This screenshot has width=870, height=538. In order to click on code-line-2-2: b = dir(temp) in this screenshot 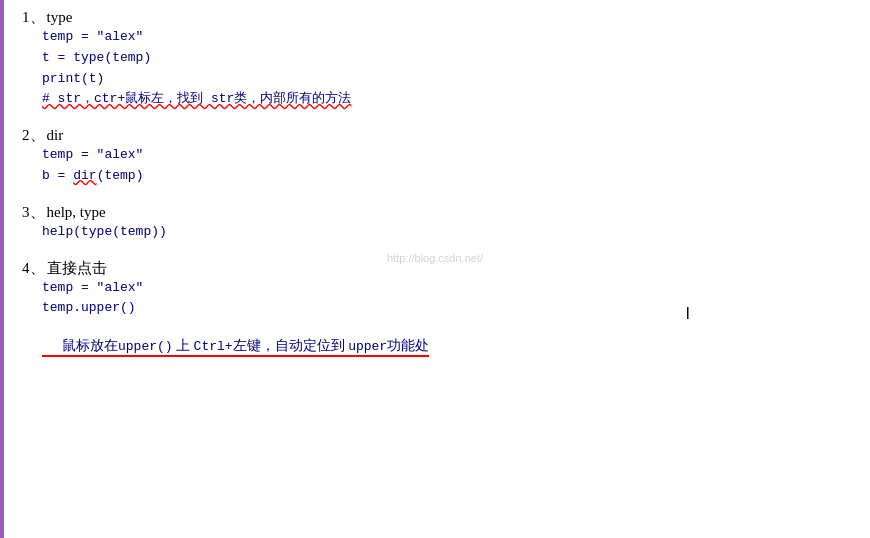, I will do `click(440, 176)`.